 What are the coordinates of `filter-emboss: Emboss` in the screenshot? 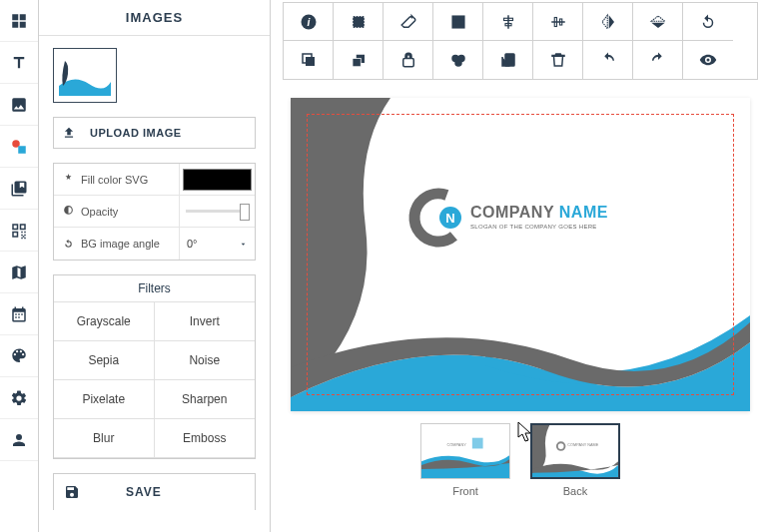 It's located at (206, 439).